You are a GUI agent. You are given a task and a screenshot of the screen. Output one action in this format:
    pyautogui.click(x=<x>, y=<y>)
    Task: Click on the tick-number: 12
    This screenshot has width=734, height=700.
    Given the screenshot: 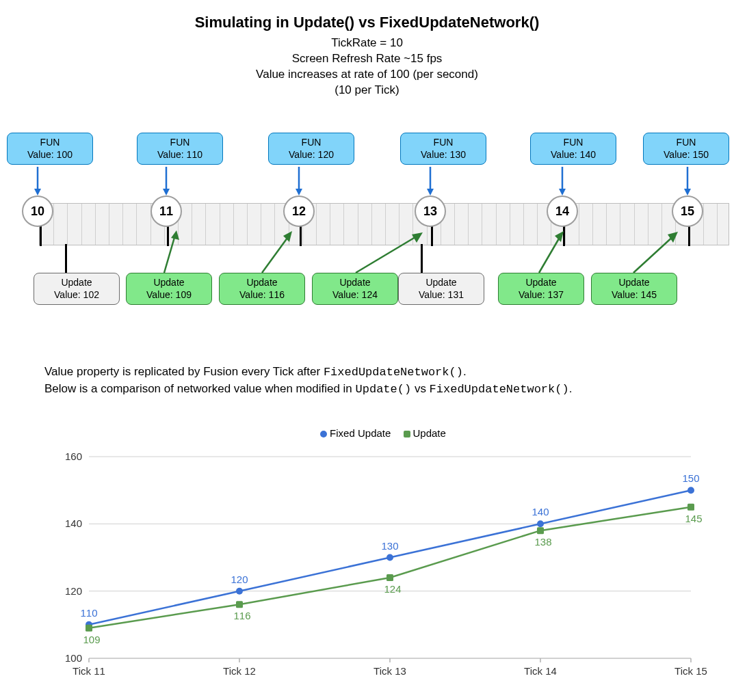 What is the action you would take?
    pyautogui.click(x=299, y=212)
    